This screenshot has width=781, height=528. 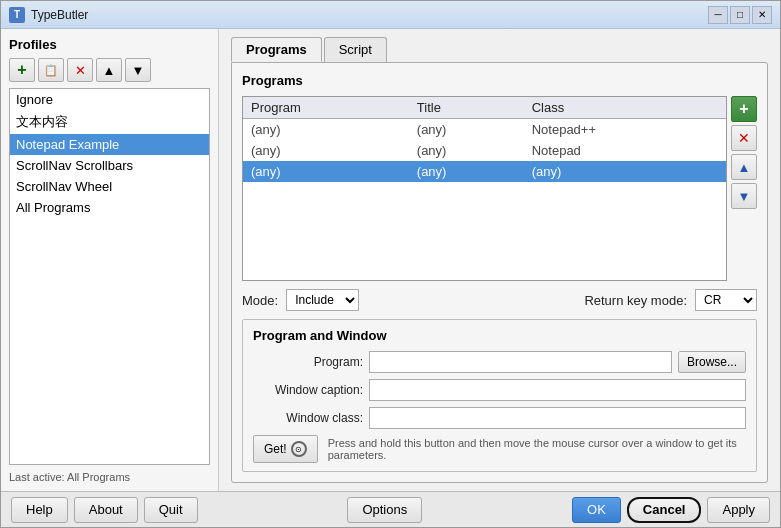 I want to click on last-active: Last active: All Programs, so click(x=110, y=477).